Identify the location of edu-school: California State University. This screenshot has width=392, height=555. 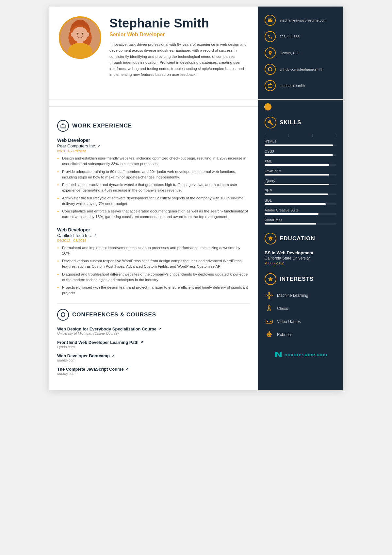
(301, 258).